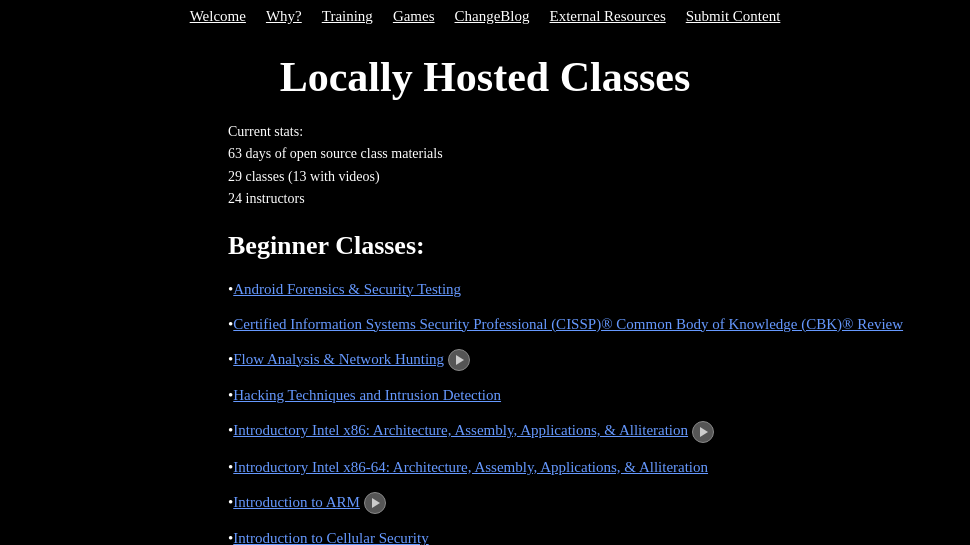 This screenshot has width=970, height=545. What do you see at coordinates (599, 166) in the screenshot?
I see `current-stats: Current stats: 63 days of open source cl…` at bounding box center [599, 166].